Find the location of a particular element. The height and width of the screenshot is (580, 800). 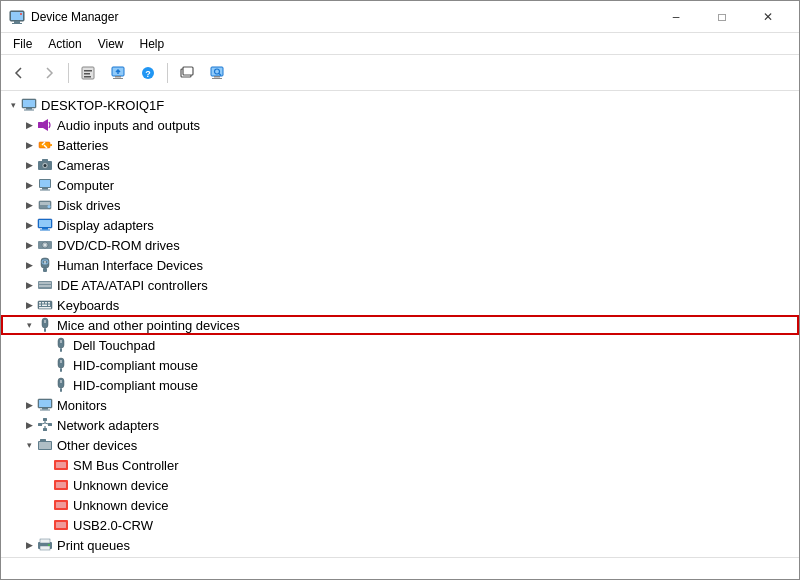

hid-mouse2-label: HID-compliant mouse is located at coordinates (136, 386).